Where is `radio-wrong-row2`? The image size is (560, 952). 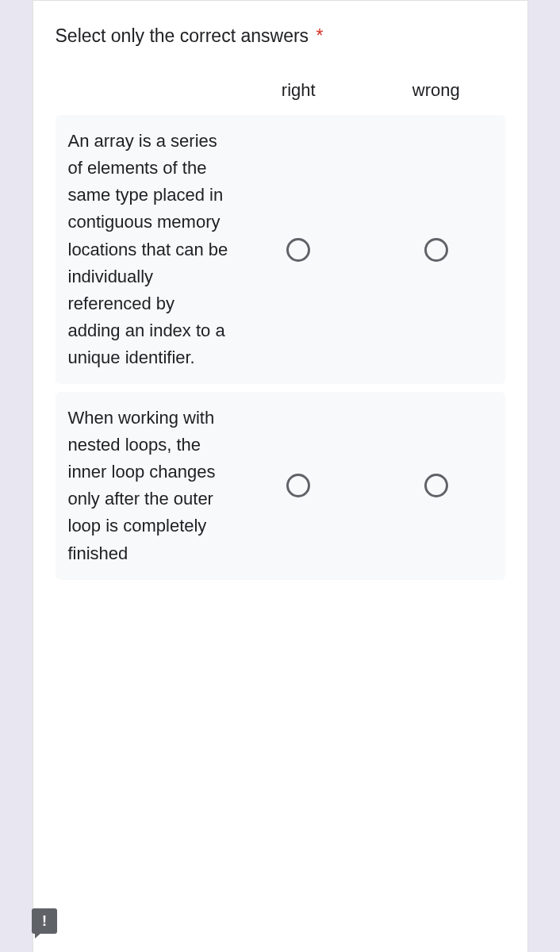
radio-wrong-row2 is located at coordinates (436, 486).